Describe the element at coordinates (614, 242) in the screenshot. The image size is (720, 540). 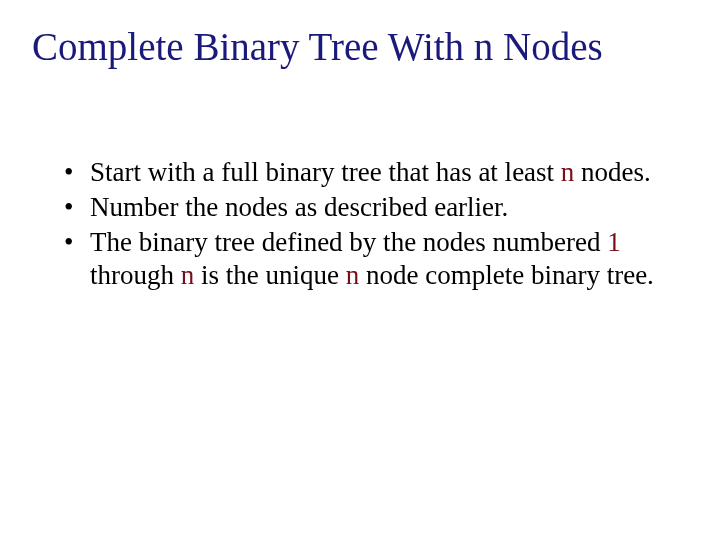
I see `keyword-1: 1` at that location.